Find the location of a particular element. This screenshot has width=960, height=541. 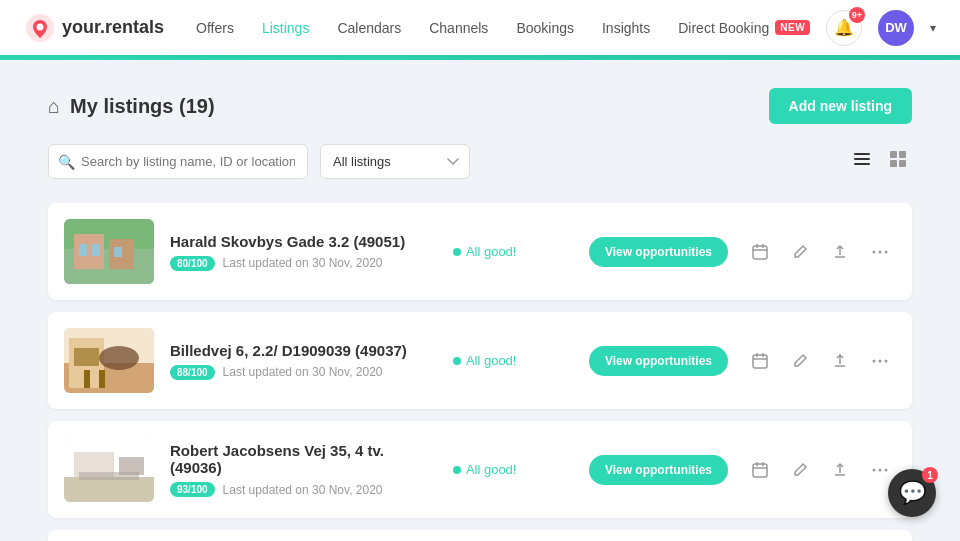

listing-name: Harald Skovbys Gade 3.2 (49051) is located at coordinates (304, 242).